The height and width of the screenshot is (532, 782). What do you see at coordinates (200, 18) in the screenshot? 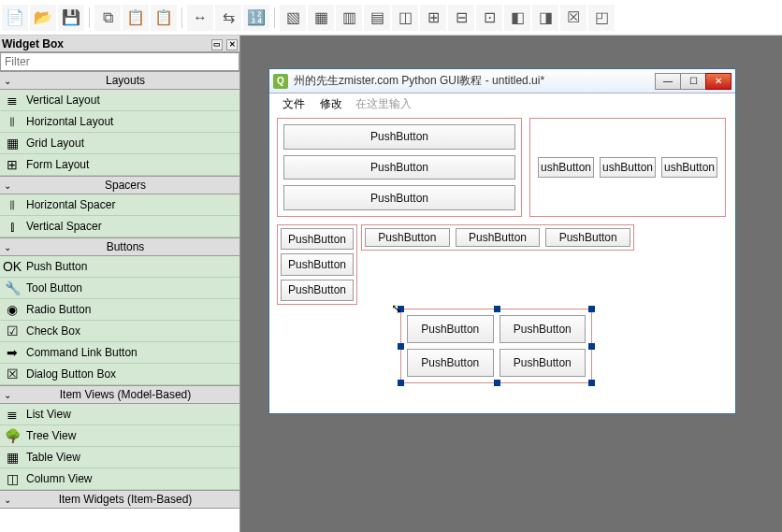
I see `layout-horizontal-button: ↔` at bounding box center [200, 18].